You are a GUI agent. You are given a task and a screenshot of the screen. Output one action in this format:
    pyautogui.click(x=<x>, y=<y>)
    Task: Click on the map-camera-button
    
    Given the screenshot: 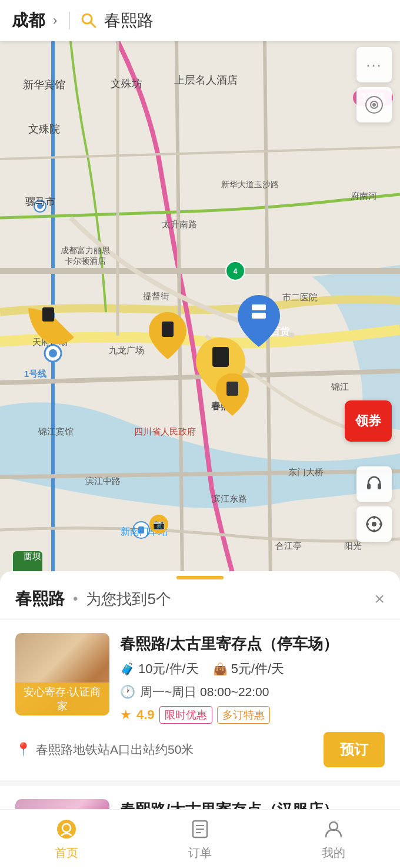 What is the action you would take?
    pyautogui.click(x=374, y=105)
    